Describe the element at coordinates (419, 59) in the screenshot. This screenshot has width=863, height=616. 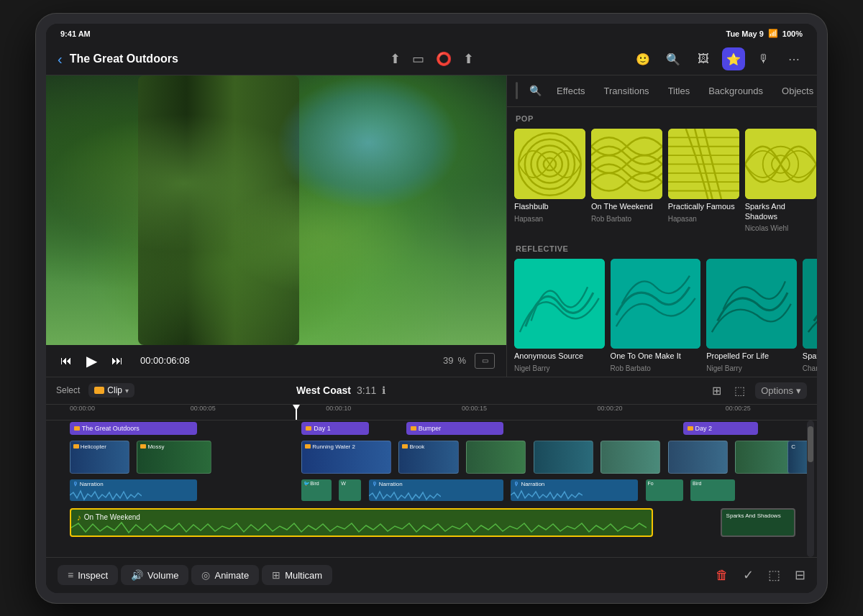
I see `camera-record-icon: ▭` at that location.